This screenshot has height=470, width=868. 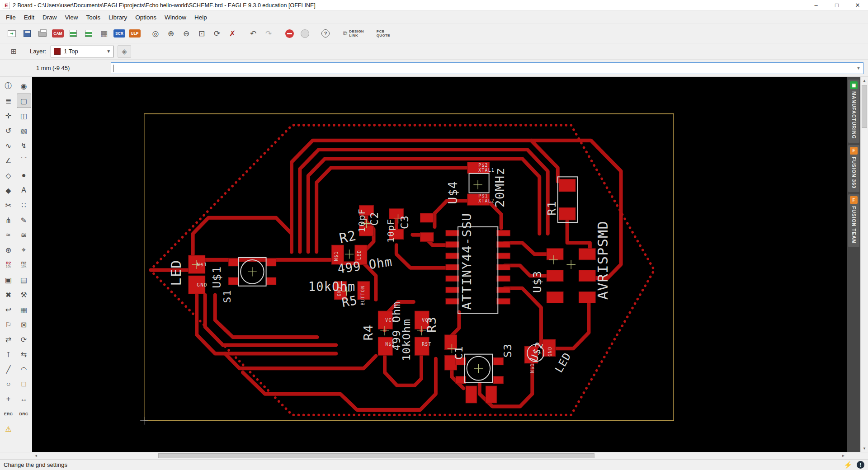 I want to click on open-board-button: ➜, so click(x=12, y=33).